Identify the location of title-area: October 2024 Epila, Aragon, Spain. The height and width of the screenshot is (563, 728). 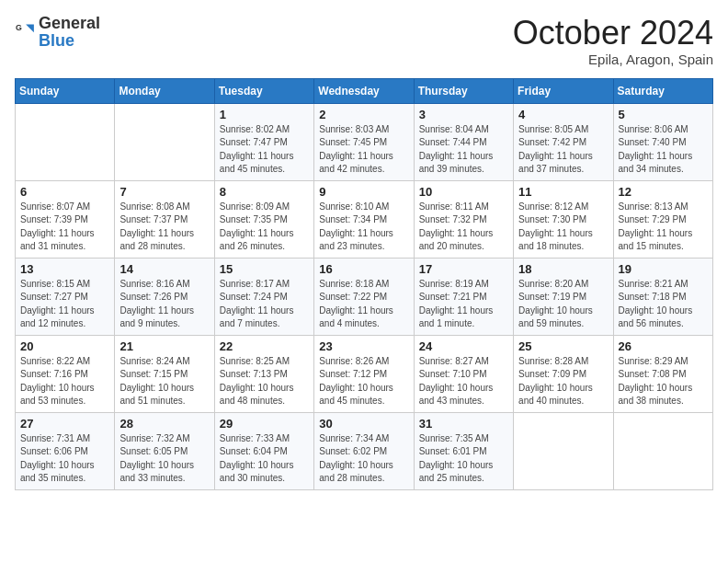
(613, 40).